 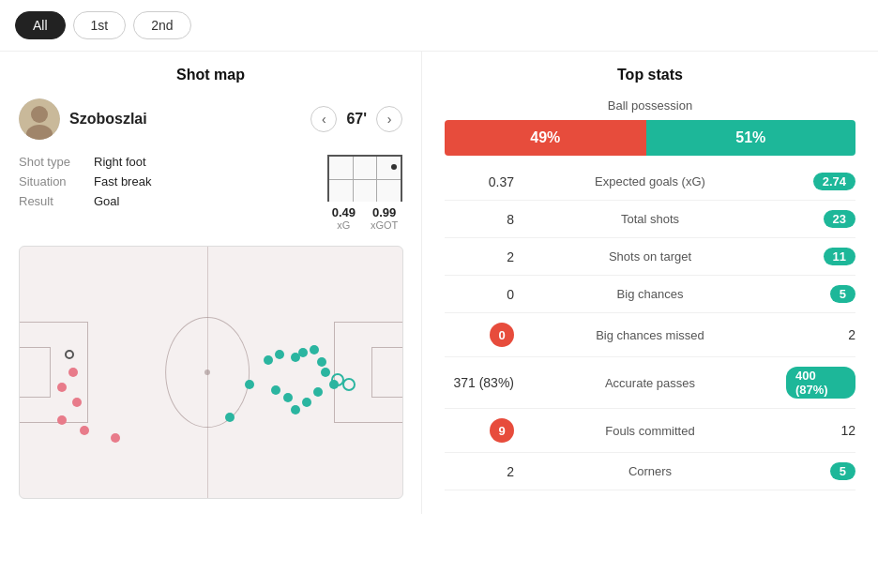 What do you see at coordinates (813, 471) in the screenshot?
I see `stat-right-corners: 5` at bounding box center [813, 471].